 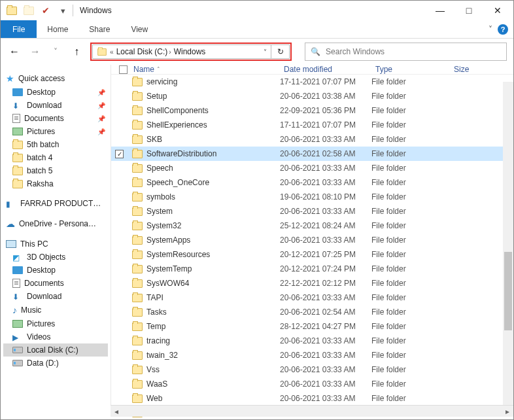 I want to click on tab-share: Share, so click(x=99, y=29).